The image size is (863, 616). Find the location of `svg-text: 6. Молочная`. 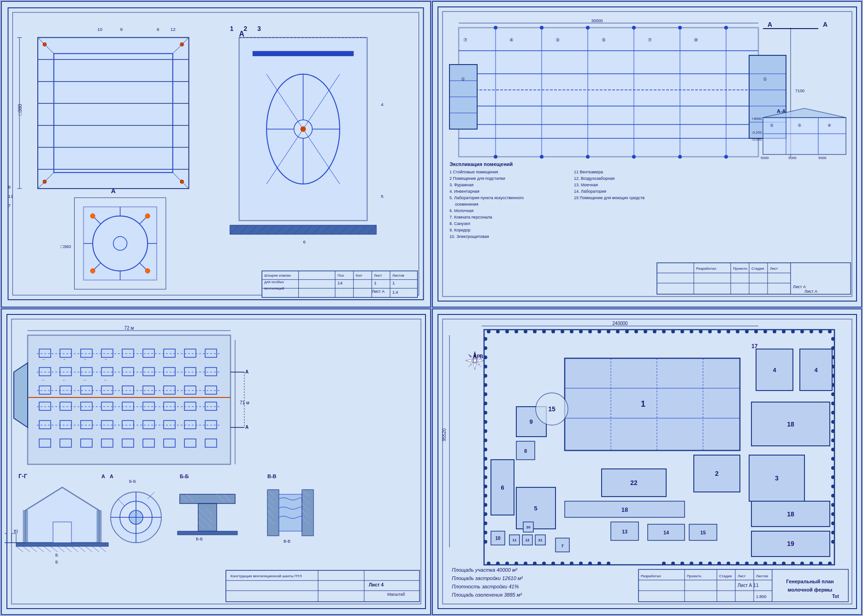

svg-text: 6. Молочная is located at coordinates (461, 211).